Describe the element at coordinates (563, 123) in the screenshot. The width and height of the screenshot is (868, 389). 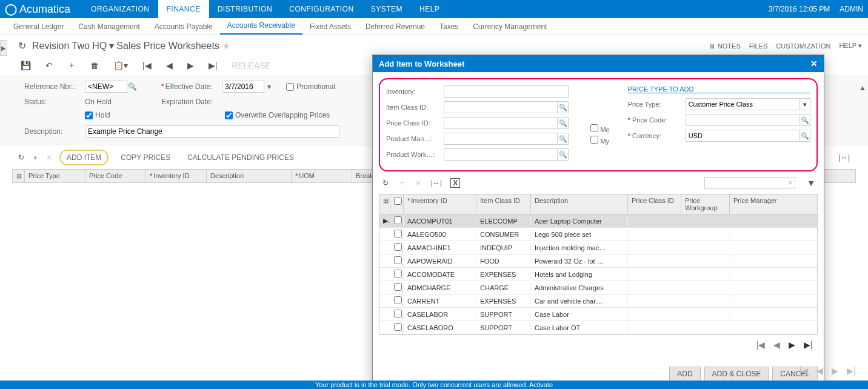
I see `price-class-lookup-icon: 🔍` at that location.